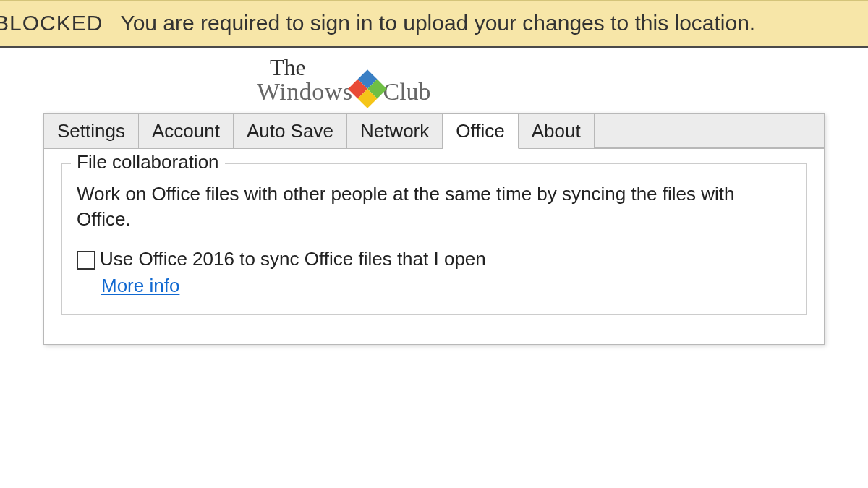  I want to click on tab-about: About, so click(557, 131).